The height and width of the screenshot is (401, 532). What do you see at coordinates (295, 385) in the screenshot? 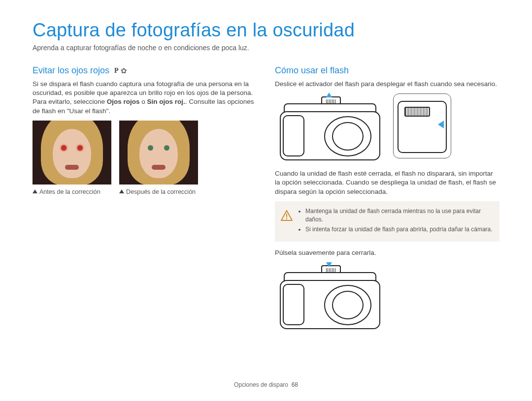
I see `footer-page-number: 68` at bounding box center [295, 385].